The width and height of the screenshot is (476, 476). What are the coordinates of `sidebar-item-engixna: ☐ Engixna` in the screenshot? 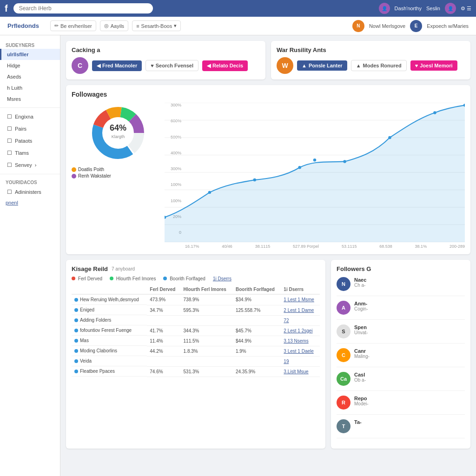 It's located at (30, 117).